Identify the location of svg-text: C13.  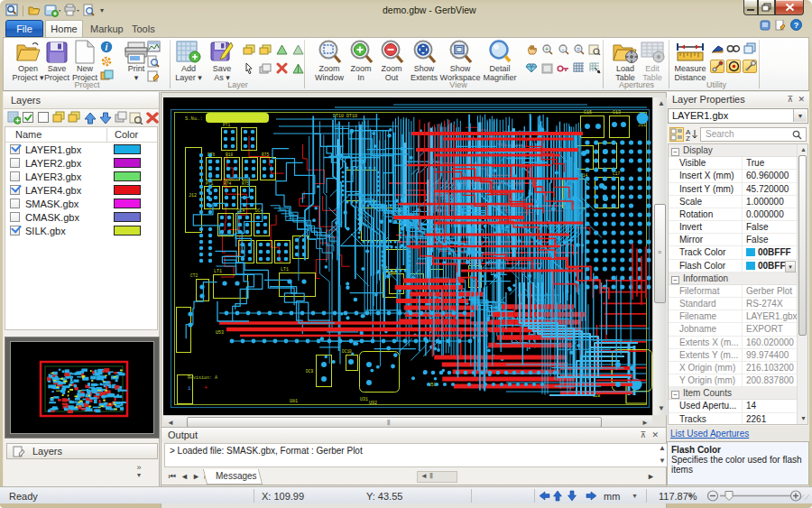
(617, 113).